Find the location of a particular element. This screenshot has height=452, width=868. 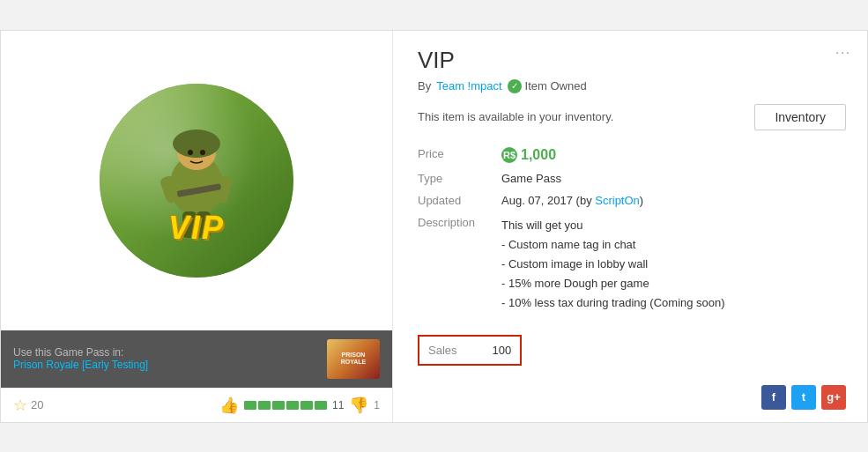

vip-text: VIP is located at coordinates (197, 228).